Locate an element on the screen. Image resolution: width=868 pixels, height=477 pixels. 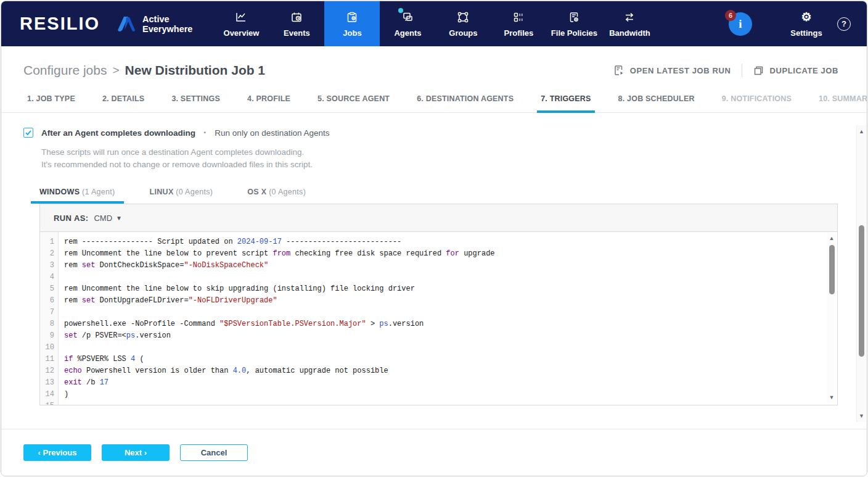
tab-osx-count: (0 Agents) is located at coordinates (287, 192).